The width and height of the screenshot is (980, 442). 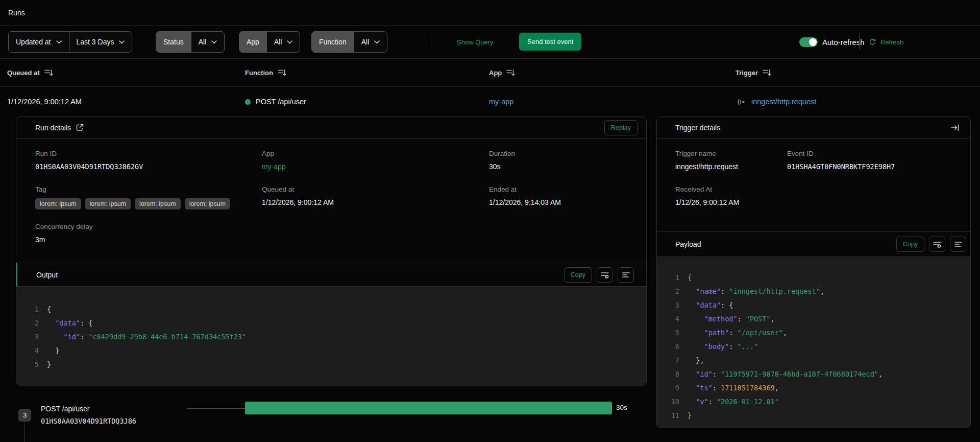 I want to click on function-filter-value: All, so click(x=365, y=42).